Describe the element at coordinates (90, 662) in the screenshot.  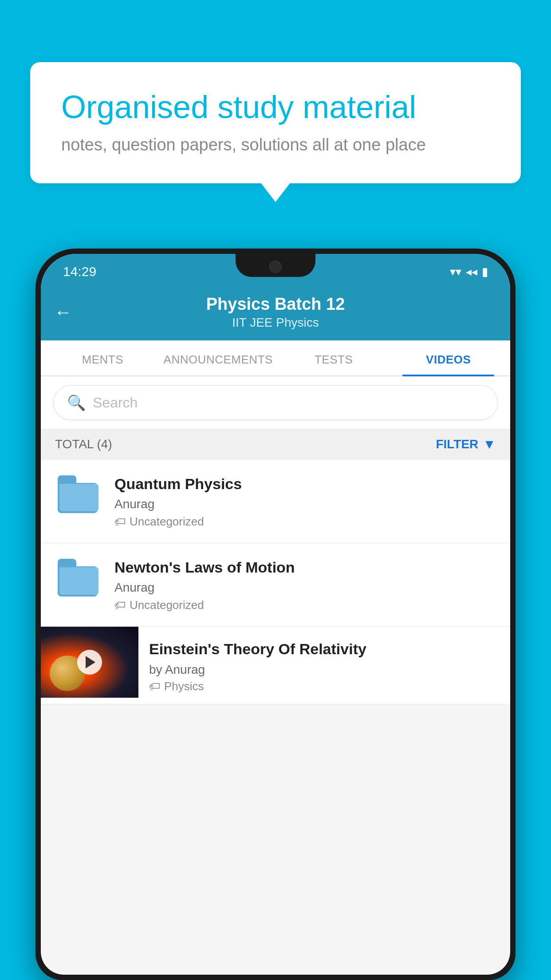
I see `video-thumbnail` at that location.